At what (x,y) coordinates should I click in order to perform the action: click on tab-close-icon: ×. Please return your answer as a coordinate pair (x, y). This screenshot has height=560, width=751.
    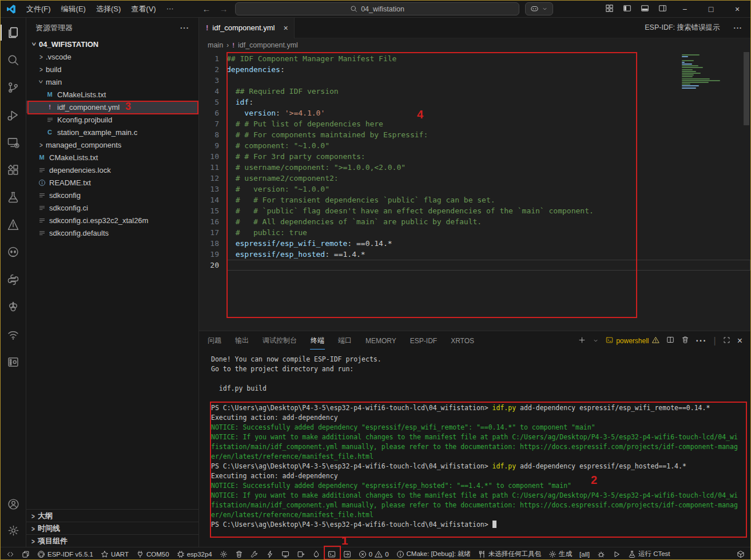
    Looking at the image, I should click on (285, 28).